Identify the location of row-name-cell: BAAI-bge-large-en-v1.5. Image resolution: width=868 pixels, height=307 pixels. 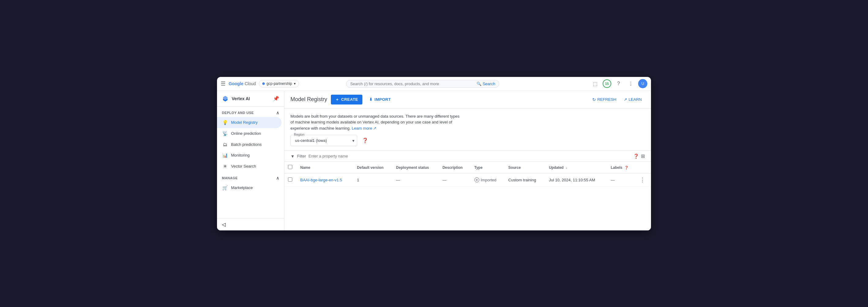
(325, 180).